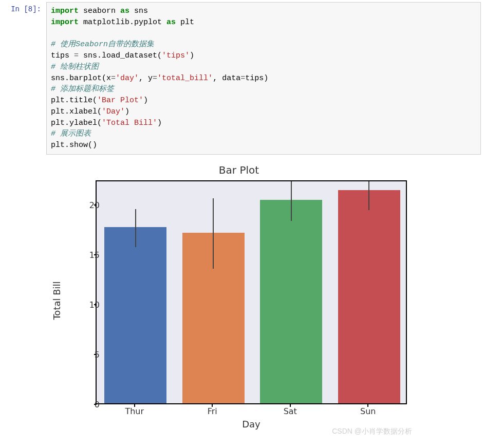 This screenshot has height=448, width=484. I want to click on y-tick-label: 0, so click(89, 404).